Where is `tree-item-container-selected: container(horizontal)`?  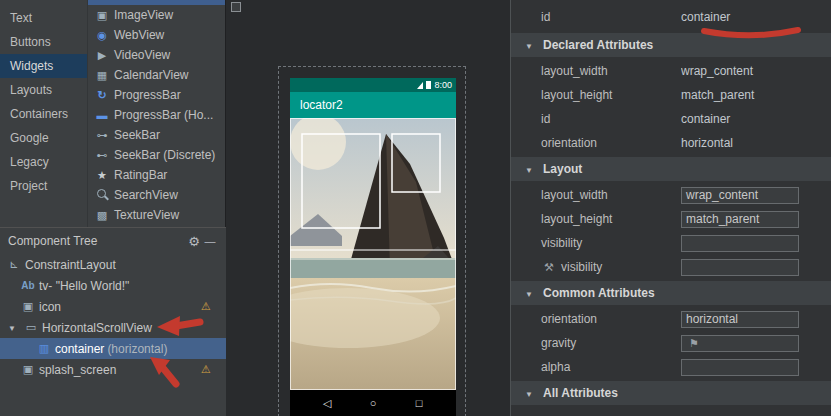 tree-item-container-selected: container(horizontal) is located at coordinates (113, 348).